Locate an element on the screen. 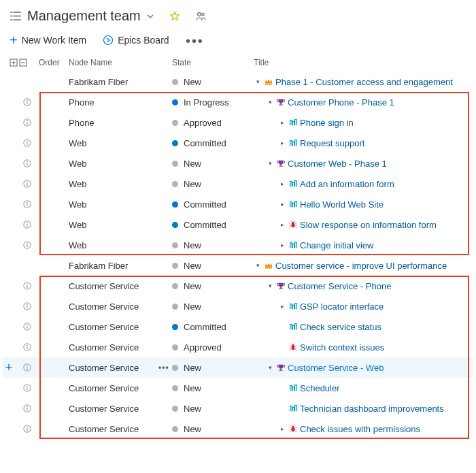  title-cell: Check service status is located at coordinates (363, 327).